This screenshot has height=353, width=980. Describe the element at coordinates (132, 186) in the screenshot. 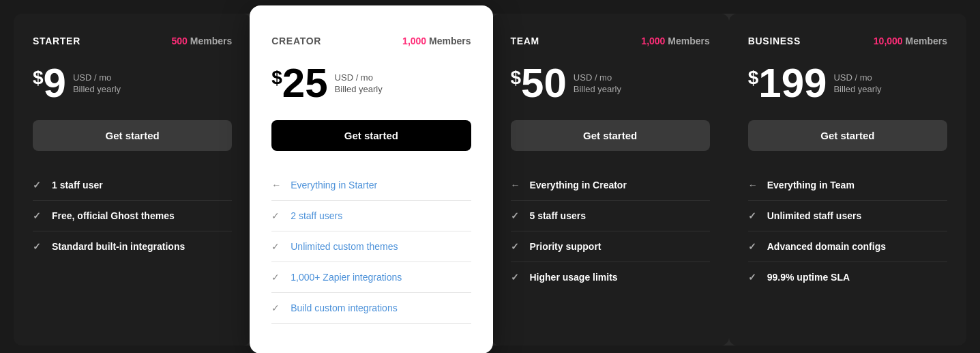

I see `feature-item-starter-0: ✓ 1 staff user` at that location.